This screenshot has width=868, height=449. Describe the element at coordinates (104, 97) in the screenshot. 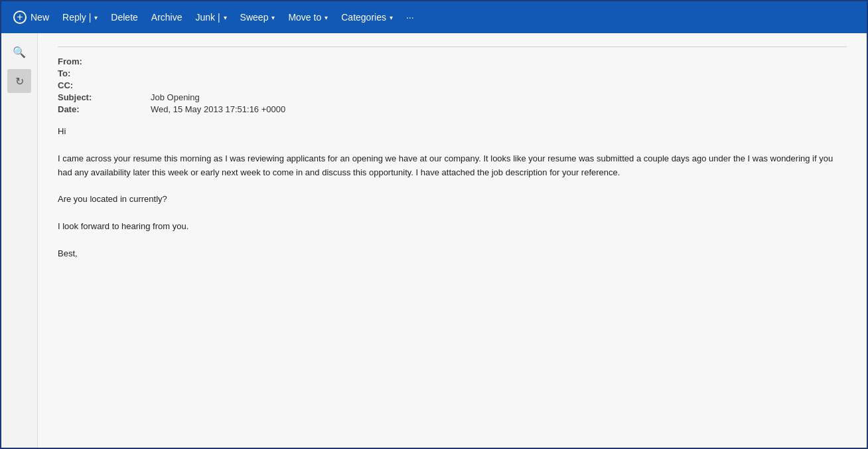

I see `subject-label: Subject:` at that location.